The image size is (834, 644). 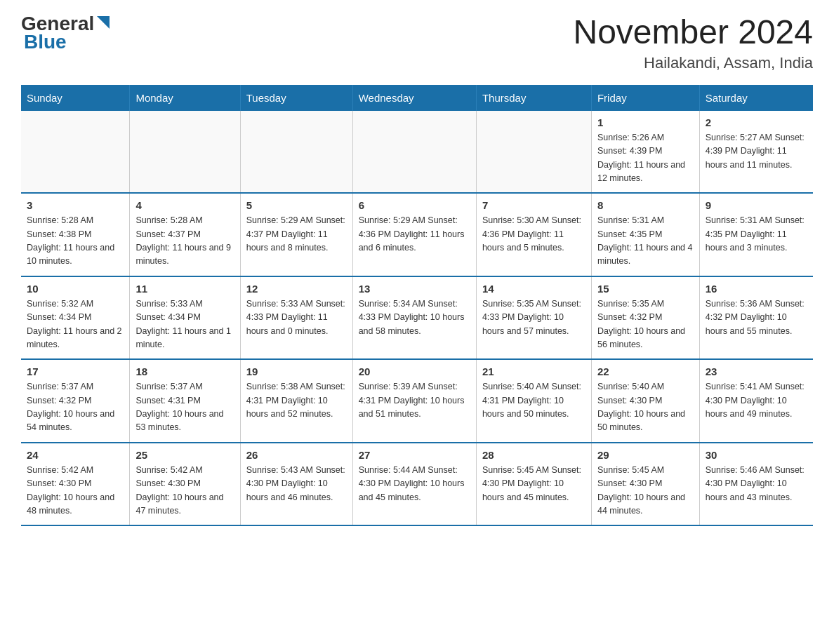 I want to click on day-number: 28, so click(x=534, y=455).